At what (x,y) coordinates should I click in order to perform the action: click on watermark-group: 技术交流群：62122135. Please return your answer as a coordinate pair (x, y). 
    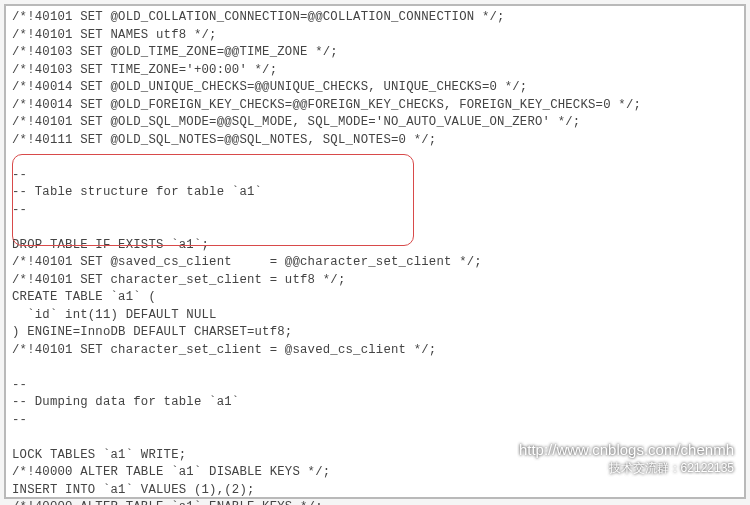
    Looking at the image, I should click on (626, 468).